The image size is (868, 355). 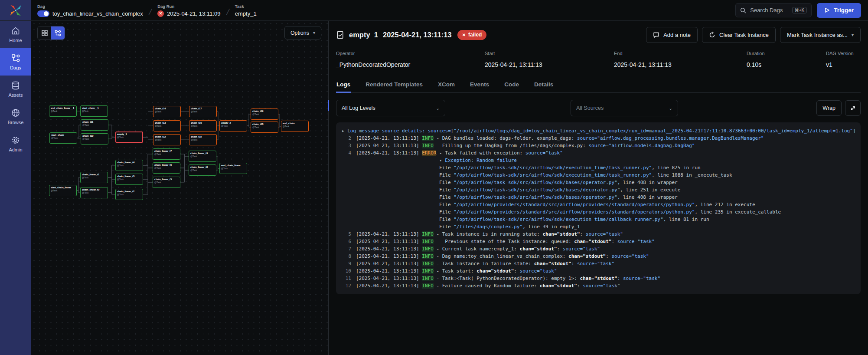 I want to click on graph-view-button, so click(x=58, y=33).